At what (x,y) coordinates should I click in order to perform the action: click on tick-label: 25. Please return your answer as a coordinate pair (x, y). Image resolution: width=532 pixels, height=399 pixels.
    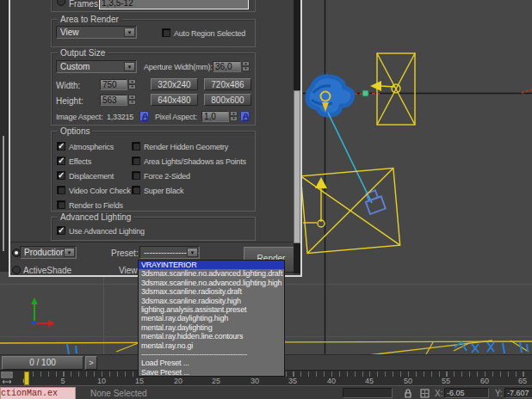
    Looking at the image, I should click on (216, 381).